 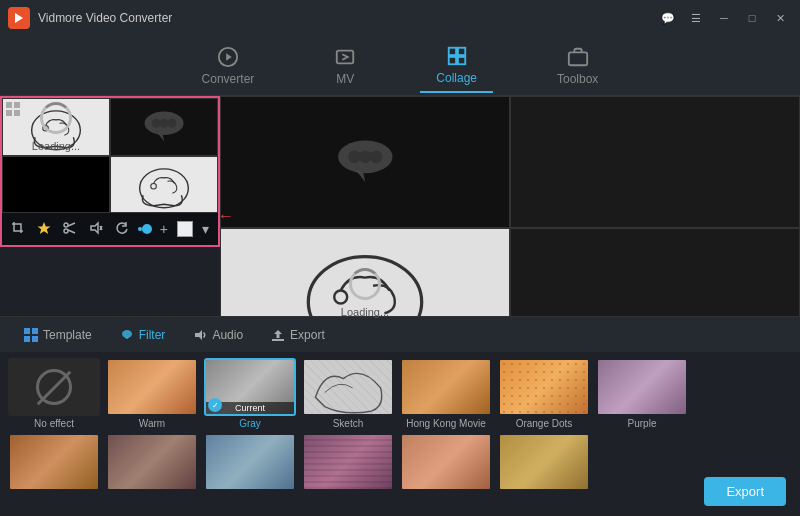 What do you see at coordinates (110, 229) in the screenshot?
I see `left-preview-toolbar: + ▾` at bounding box center [110, 229].